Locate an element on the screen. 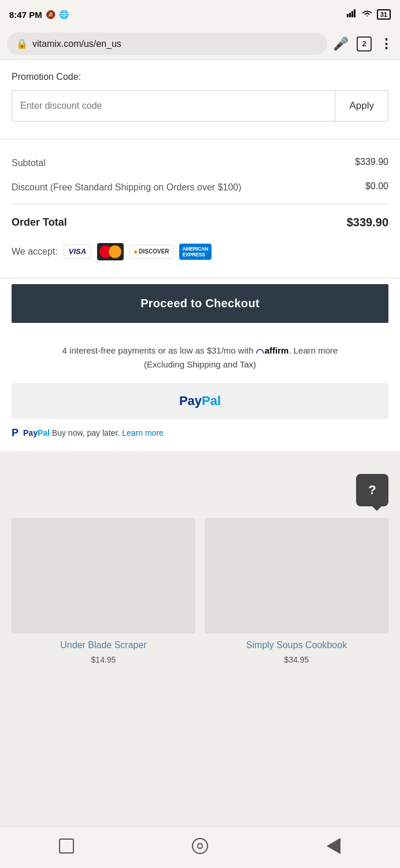 This screenshot has width=400, height=868. paypal-learn-more-link: Learn more is located at coordinates (143, 433).